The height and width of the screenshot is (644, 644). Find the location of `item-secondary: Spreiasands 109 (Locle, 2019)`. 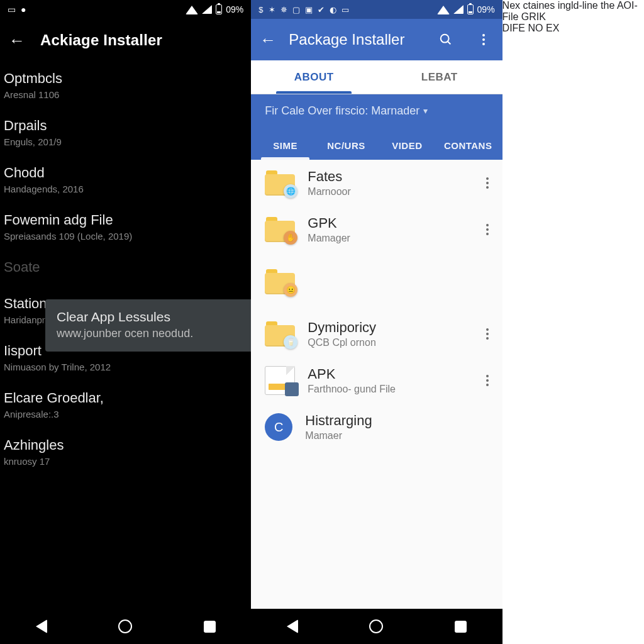

item-secondary: Spreiasands 109 (Locle, 2019) is located at coordinates (122, 236).